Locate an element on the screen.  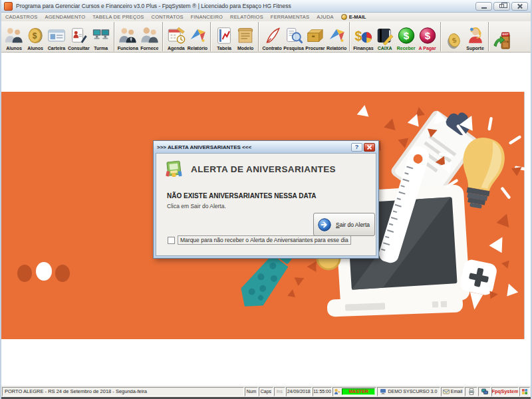
toolbar-suporte-button: Suporte is located at coordinates (475, 36).